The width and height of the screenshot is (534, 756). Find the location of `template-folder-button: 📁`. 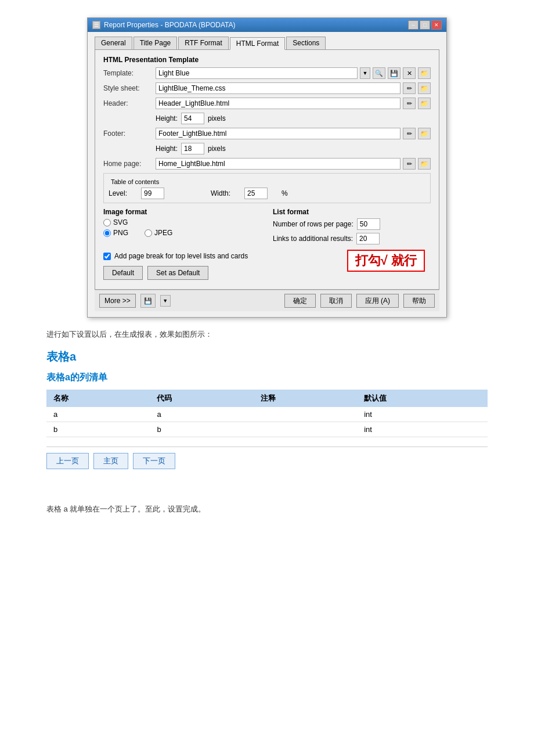

template-folder-button: 📁 is located at coordinates (424, 73).